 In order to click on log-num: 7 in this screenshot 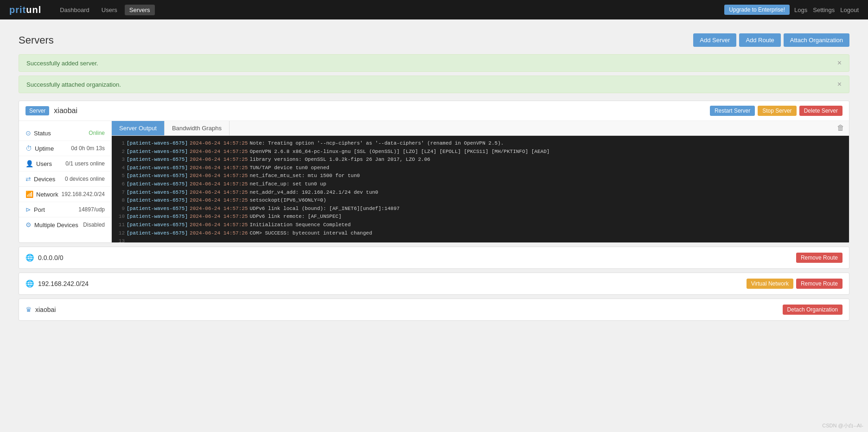, I will do `click(120, 193)`.